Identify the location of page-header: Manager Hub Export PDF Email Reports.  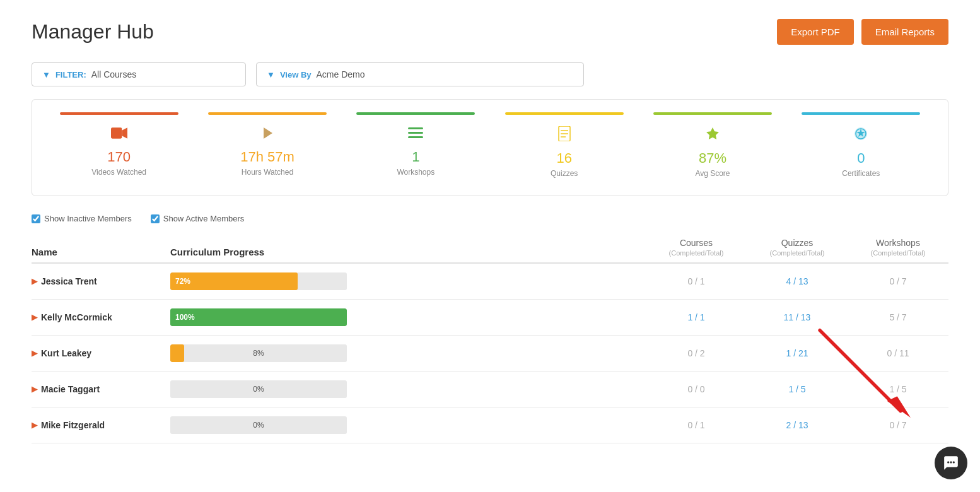
(490, 32).